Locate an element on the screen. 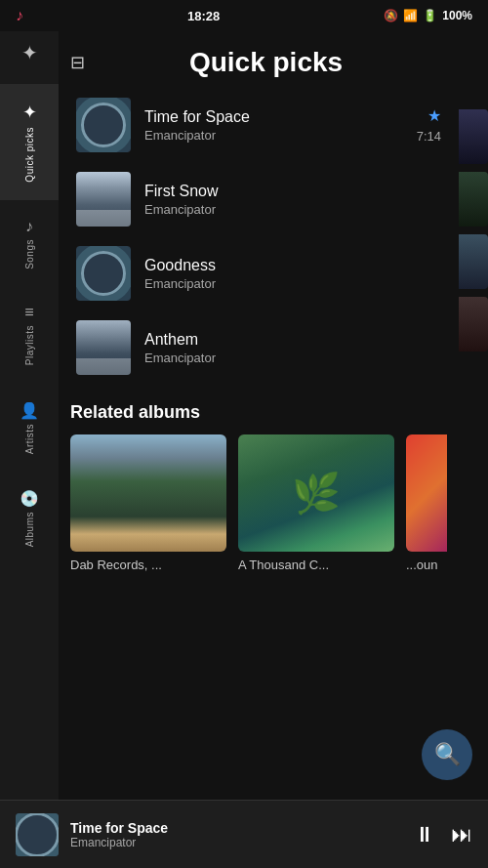  album-label-3: ...oun is located at coordinates (427, 564).